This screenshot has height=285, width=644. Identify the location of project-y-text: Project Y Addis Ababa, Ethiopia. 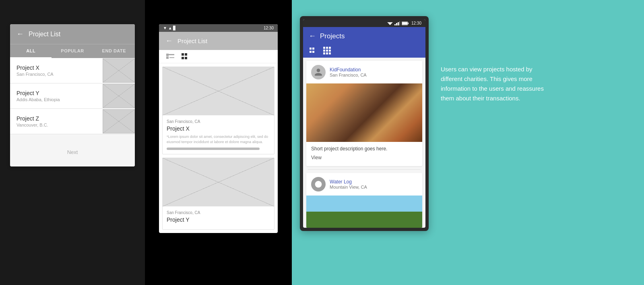
(56, 96).